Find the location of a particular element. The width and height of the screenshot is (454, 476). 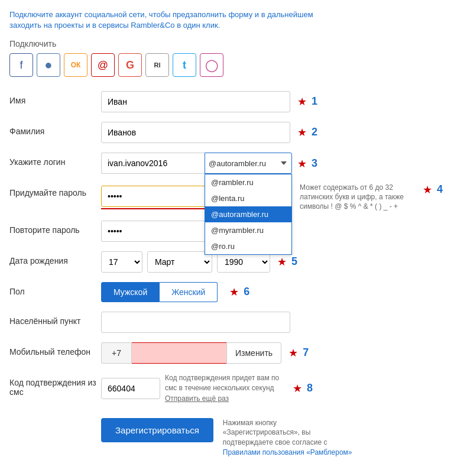

phone-change-button: Изменить is located at coordinates (254, 353).